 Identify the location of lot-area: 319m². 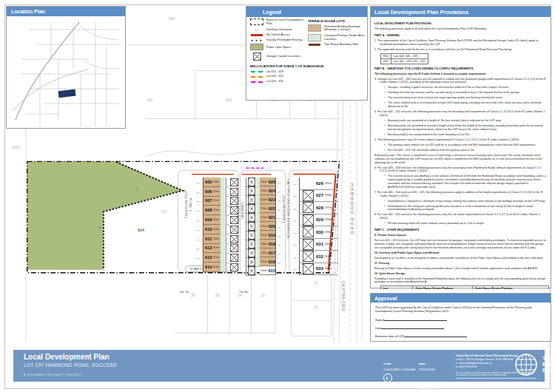
(329, 257).